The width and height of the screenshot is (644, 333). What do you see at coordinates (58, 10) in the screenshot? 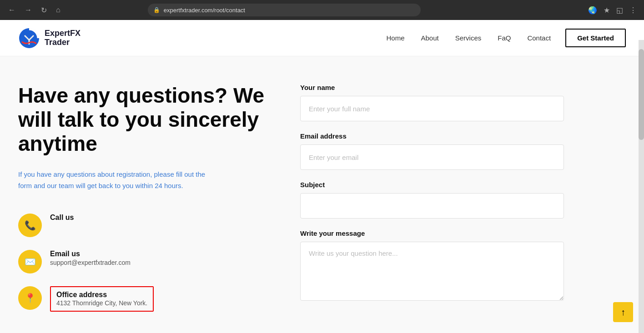
I see `home-button: ⌂` at bounding box center [58, 10].